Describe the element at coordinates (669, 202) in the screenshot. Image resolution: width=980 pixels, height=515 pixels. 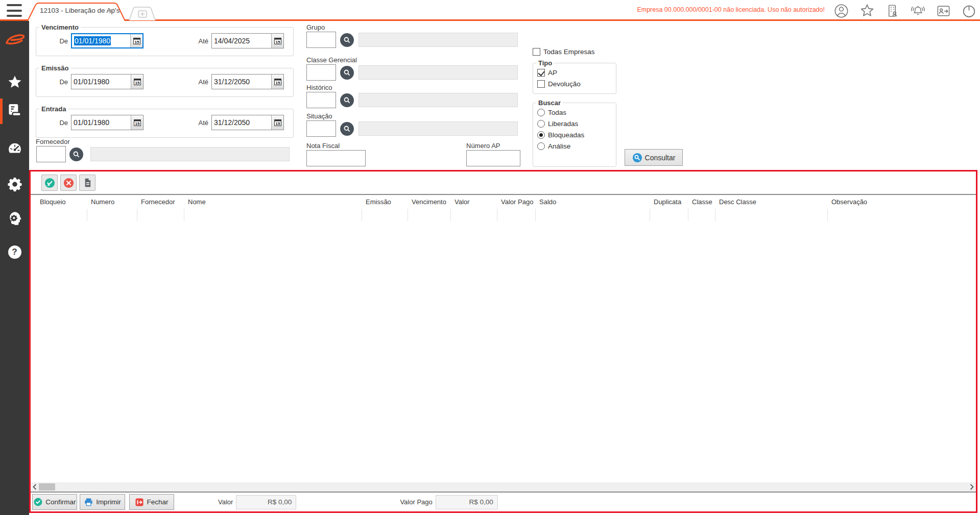
I see `column-header: Duplicata` at that location.